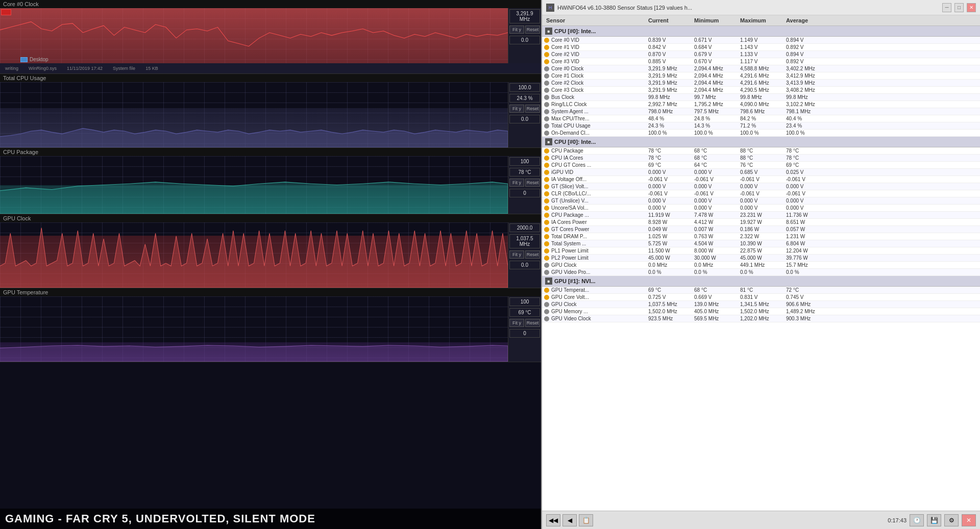  Describe the element at coordinates (761, 105) in the screenshot. I see `table-row: Ring/LLC Clock 2,992.7 MHz 1,795.2 MHz 4…` at that location.